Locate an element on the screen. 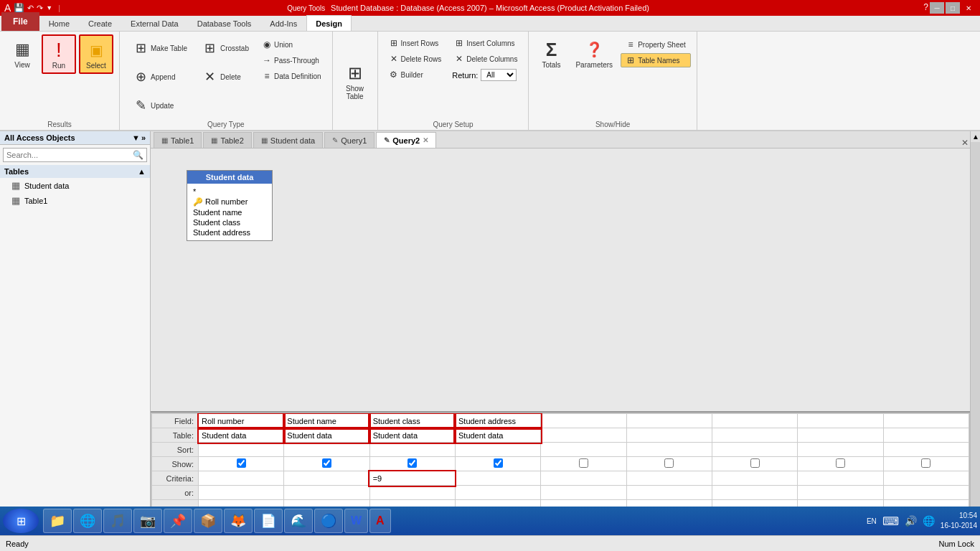 This screenshot has height=551, width=980. sidebar-menu-icon: ▼ is located at coordinates (136, 138).